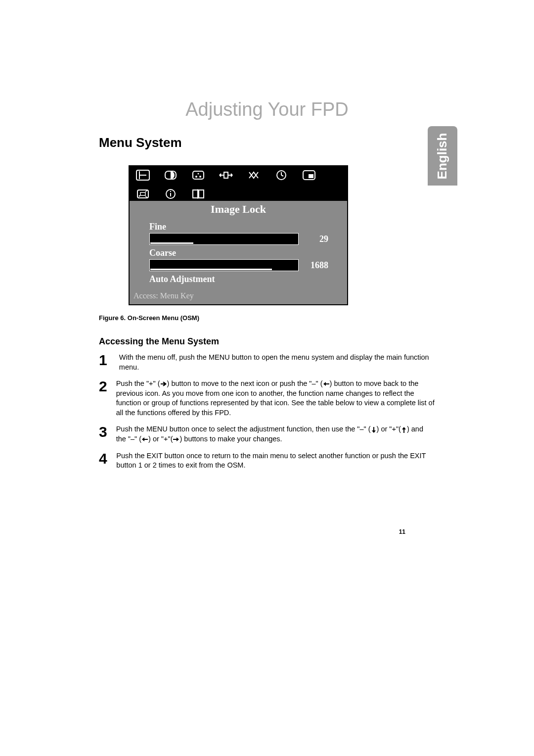 The image size is (534, 756). Describe the element at coordinates (276, 398) in the screenshot. I see `step-text: Push the "+" () button to move to the ne…` at that location.